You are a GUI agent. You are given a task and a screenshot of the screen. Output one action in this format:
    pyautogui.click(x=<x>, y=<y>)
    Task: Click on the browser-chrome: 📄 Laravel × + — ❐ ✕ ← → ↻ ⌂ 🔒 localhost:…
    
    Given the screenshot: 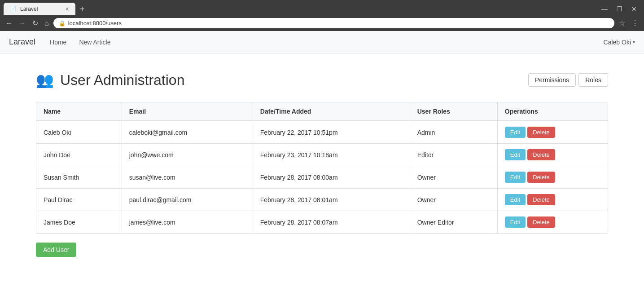 What is the action you would take?
    pyautogui.click(x=322, y=15)
    